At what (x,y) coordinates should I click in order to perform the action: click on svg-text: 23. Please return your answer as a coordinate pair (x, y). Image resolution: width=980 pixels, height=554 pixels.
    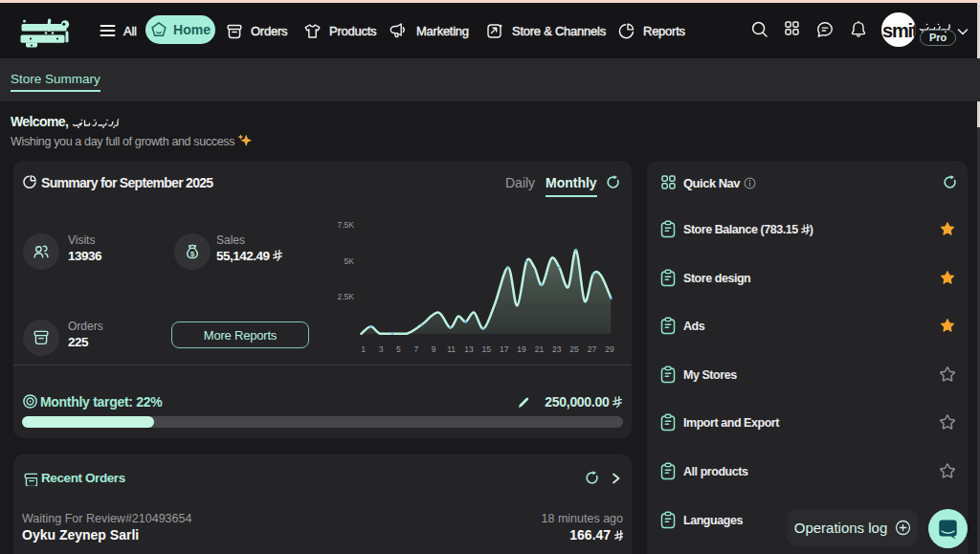
    Looking at the image, I should click on (557, 349).